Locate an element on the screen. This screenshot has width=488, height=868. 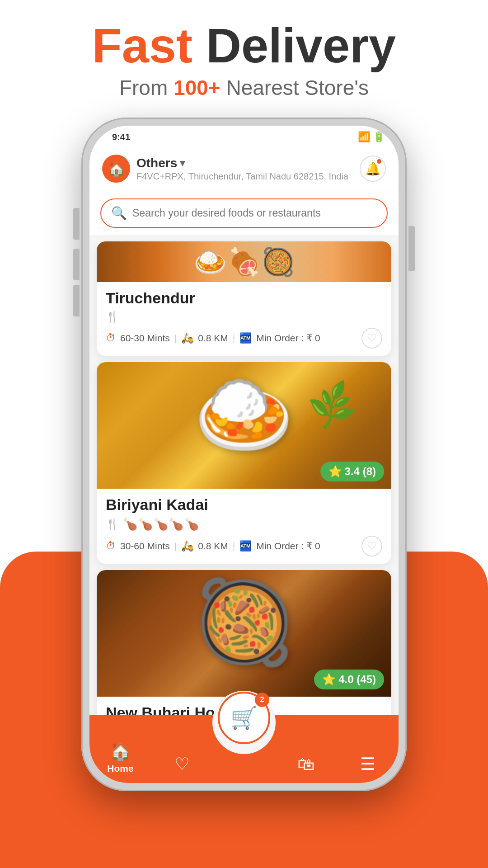
cutlery-icon: 🍴 is located at coordinates (113, 317).